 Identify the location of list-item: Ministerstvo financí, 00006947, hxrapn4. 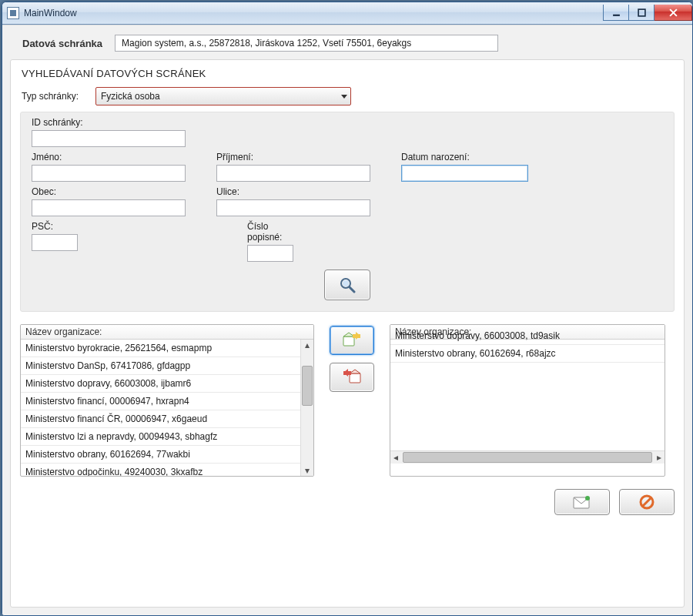
(161, 402).